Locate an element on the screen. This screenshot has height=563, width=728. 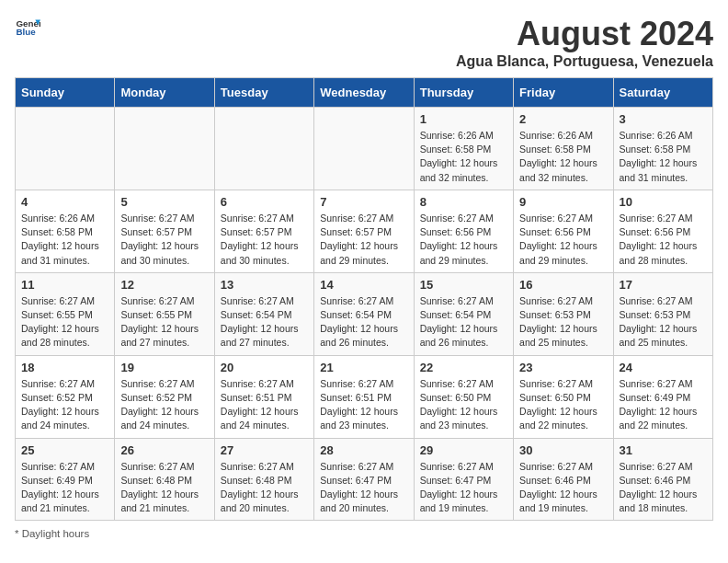
calendar-cell: 5Sunrise: 6:27 AM Sunset: 6:57 PM Daylig… is located at coordinates (165, 231).